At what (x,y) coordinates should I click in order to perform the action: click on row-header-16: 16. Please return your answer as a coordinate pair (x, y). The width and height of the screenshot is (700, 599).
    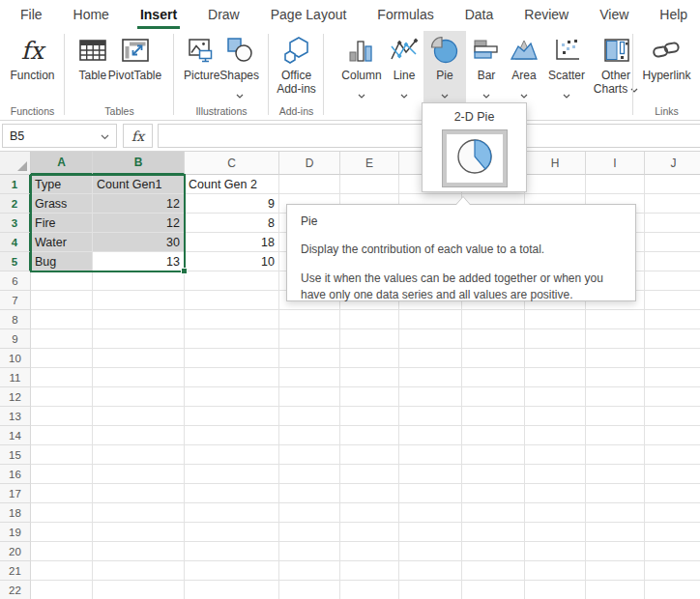
    Looking at the image, I should click on (15, 474).